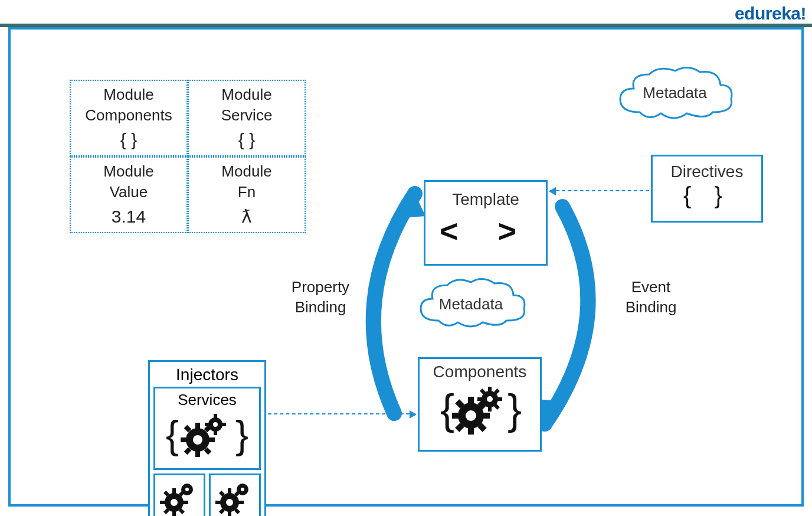  What do you see at coordinates (129, 171) in the screenshot?
I see `module-value-line1: Module` at bounding box center [129, 171].